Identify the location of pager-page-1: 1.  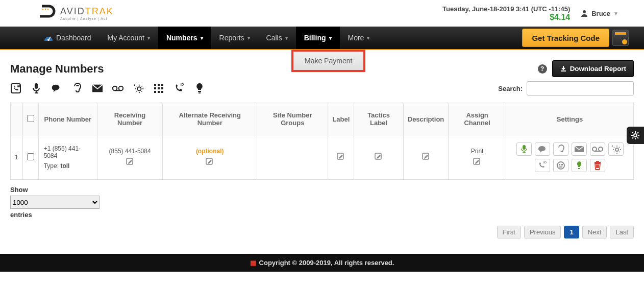
(572, 232).